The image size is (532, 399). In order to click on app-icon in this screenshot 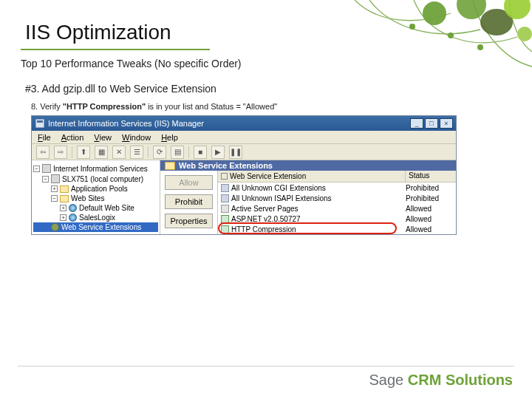, I will do `click(40, 123)`.